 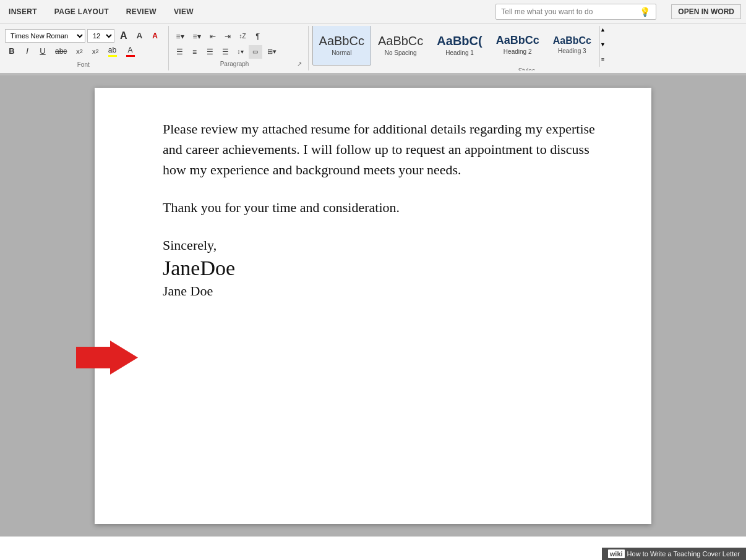 I want to click on line-spacing-button: ↕▾, so click(x=241, y=52).